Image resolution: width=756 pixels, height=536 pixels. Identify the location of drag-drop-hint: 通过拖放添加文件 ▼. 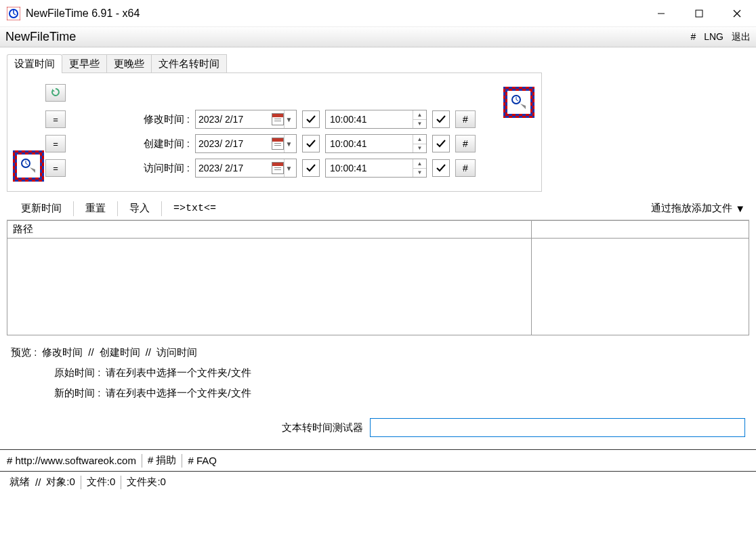
(698, 209).